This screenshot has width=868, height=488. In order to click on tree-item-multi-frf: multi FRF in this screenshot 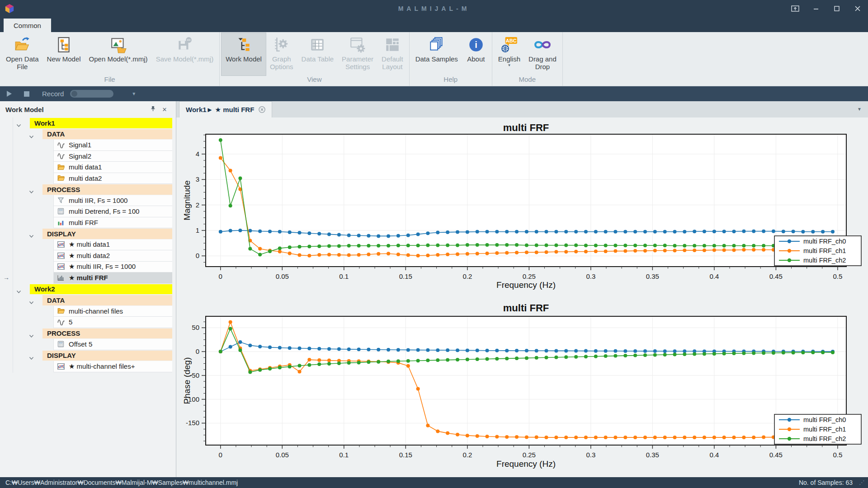, I will do `click(88, 223)`.